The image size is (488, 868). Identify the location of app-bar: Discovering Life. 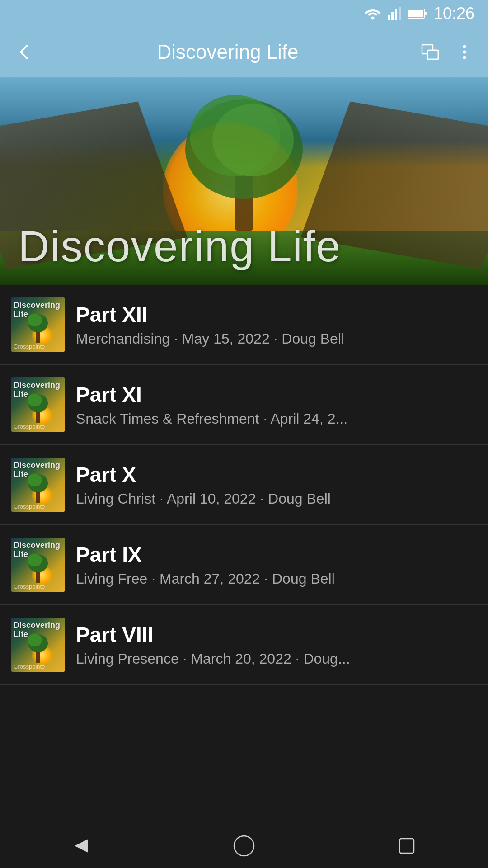
(244, 52).